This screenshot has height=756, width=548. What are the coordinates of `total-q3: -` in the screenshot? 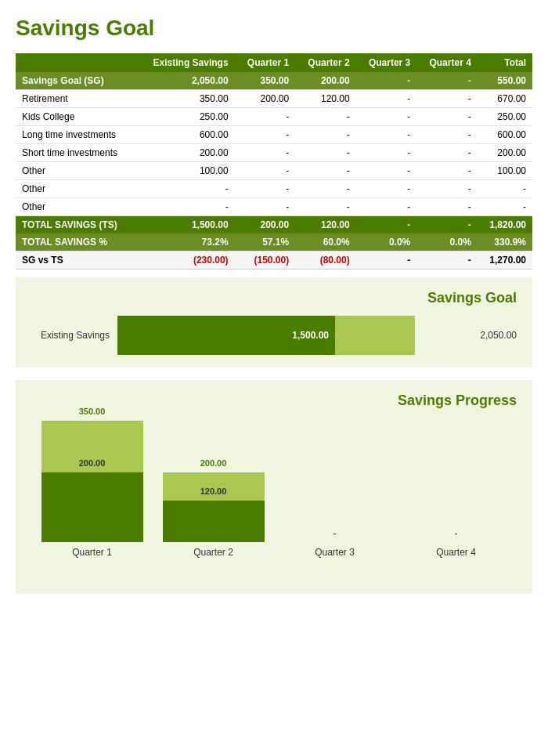 It's located at (387, 226).